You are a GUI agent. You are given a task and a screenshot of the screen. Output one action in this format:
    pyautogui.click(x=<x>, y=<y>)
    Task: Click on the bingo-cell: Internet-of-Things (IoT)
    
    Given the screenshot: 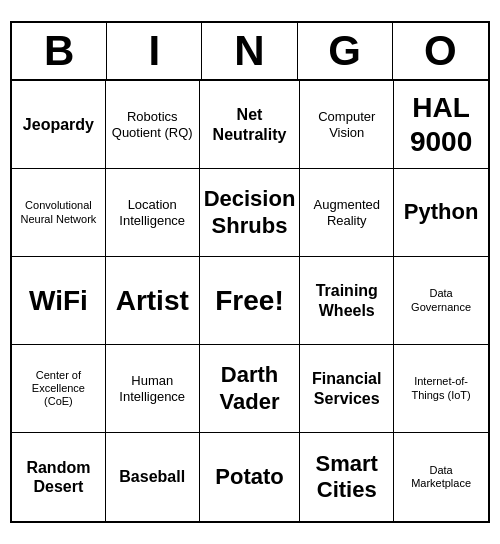 What is the action you would take?
    pyautogui.click(x=441, y=389)
    